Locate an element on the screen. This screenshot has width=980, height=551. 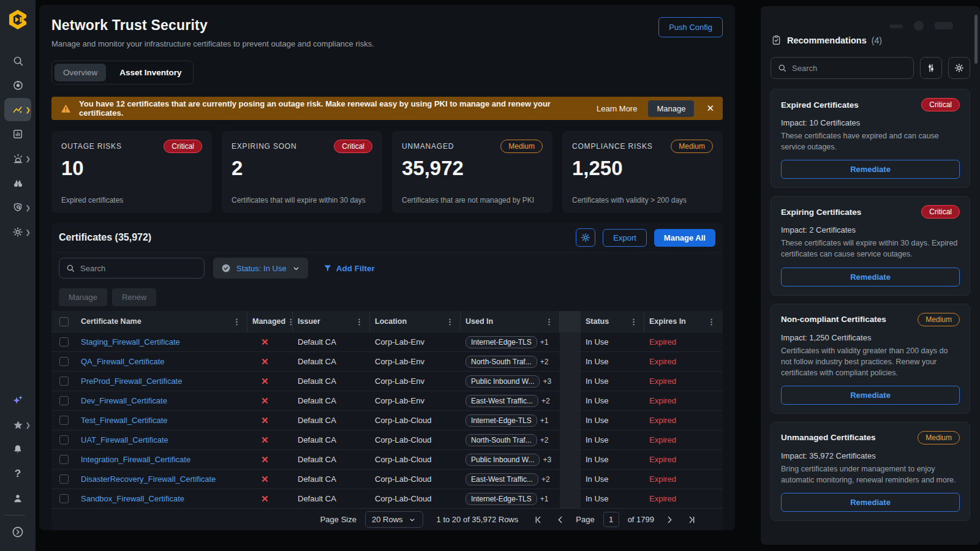
certificate-link: Test_Firewall_Certificate is located at coordinates (124, 420).